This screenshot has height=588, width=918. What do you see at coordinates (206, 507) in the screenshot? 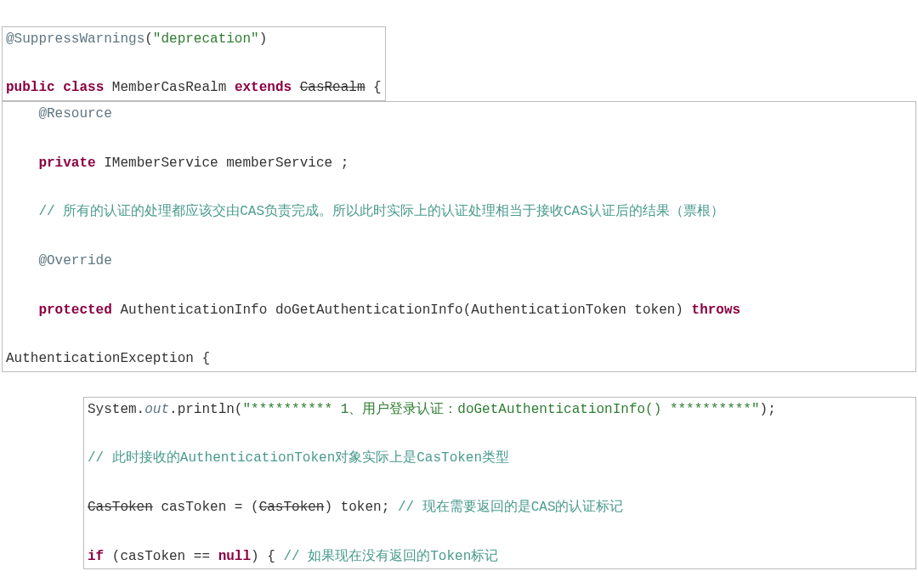
I see `castoken-var: casToken = (` at bounding box center [206, 507].